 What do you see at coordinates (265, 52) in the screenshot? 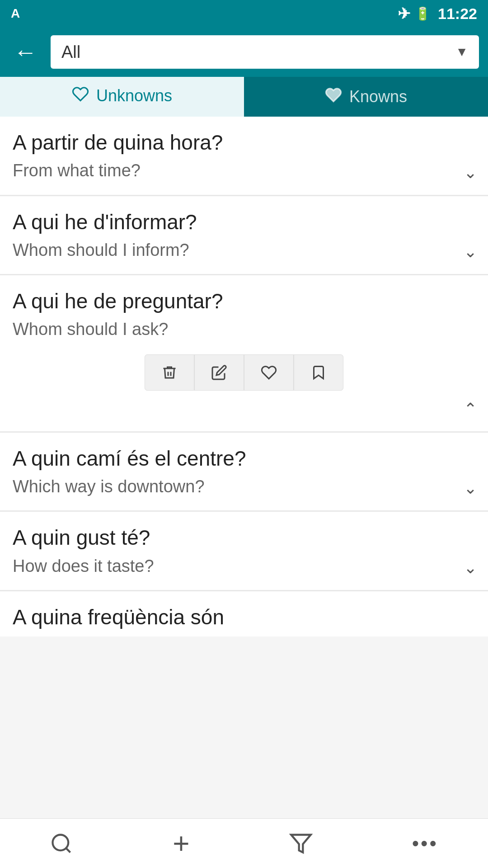
I see `category-dropdown: All ▼` at bounding box center [265, 52].